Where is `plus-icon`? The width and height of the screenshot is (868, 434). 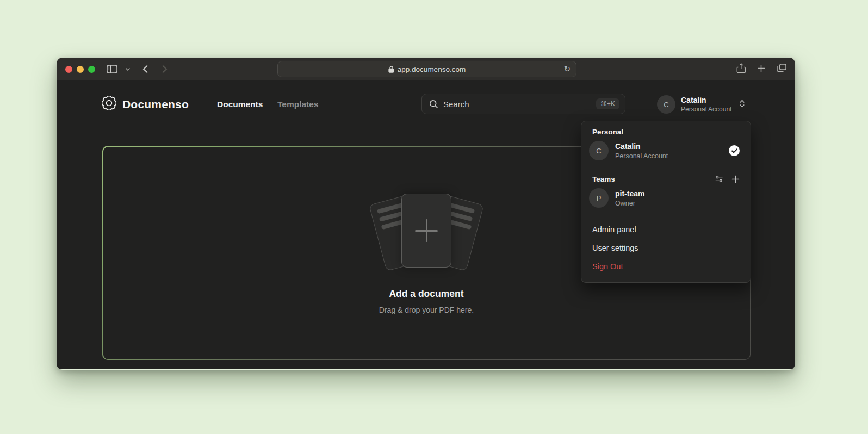
plus-icon is located at coordinates (426, 231).